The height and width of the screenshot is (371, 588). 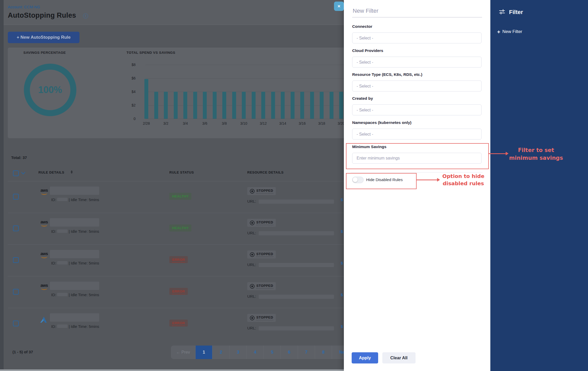 I want to click on sort-icon, so click(x=72, y=172).